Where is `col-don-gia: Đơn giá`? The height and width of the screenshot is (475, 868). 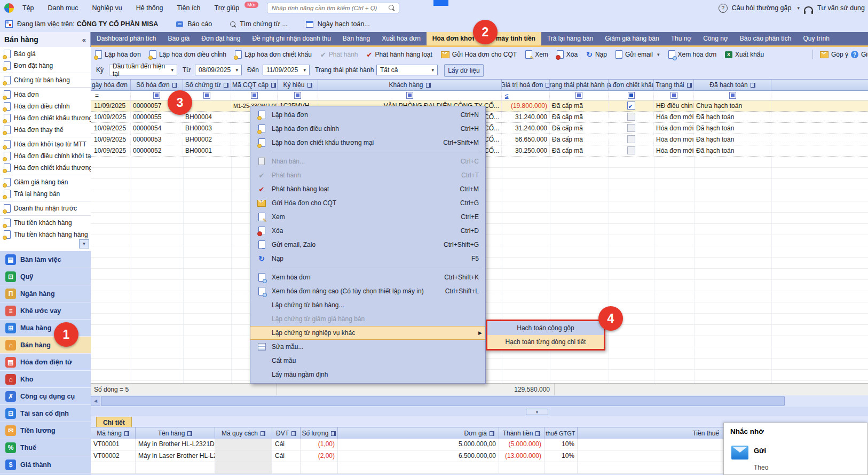 col-don-gia: Đơn giá is located at coordinates (419, 433).